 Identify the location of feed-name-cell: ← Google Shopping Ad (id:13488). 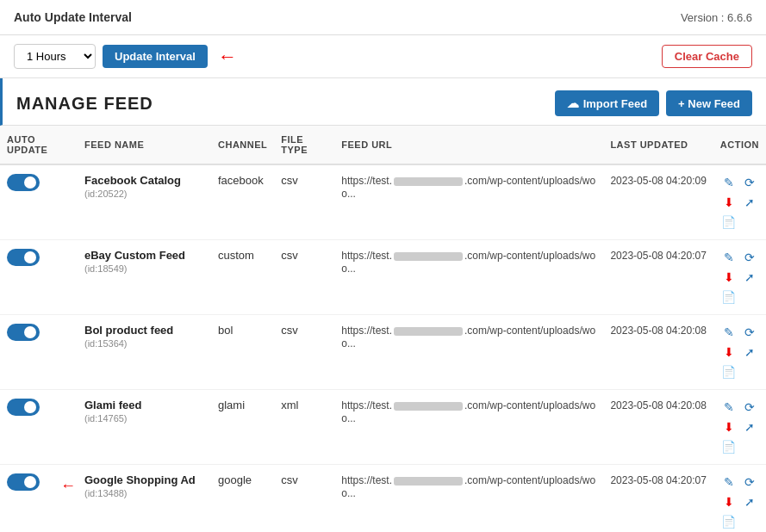
(145, 499).